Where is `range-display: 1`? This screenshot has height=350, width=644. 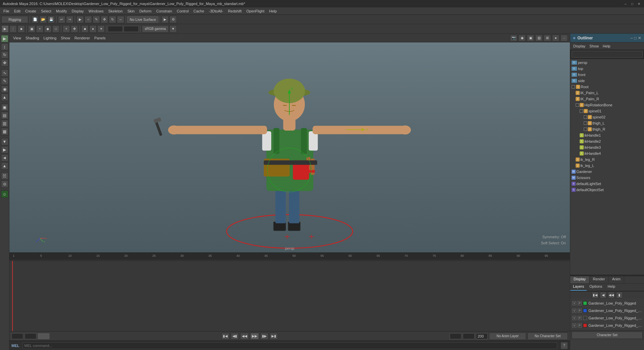 range-display: 1 is located at coordinates (44, 336).